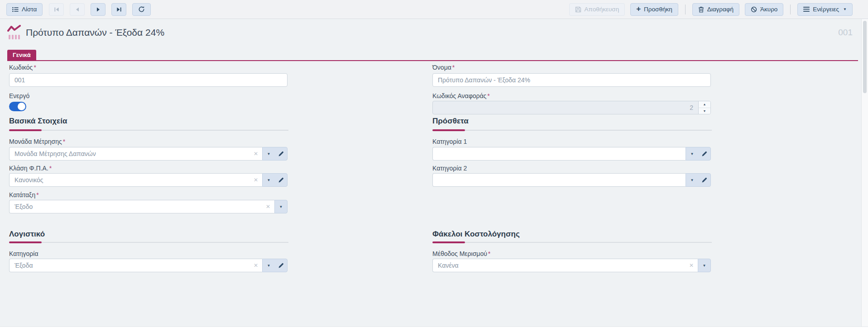  What do you see at coordinates (15, 9) in the screenshot?
I see `list-icon` at bounding box center [15, 9].